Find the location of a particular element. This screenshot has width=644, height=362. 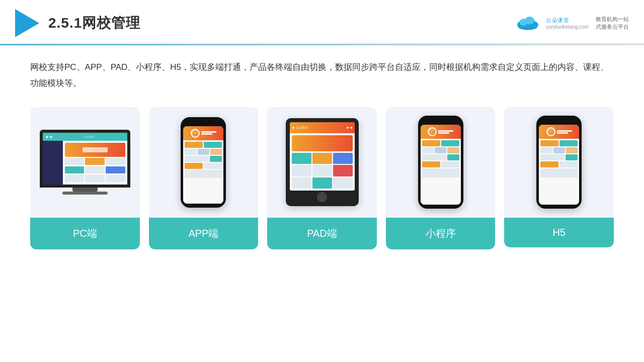

header-right: 云朵课堂 yunduoketang.com 教育机构一站 式服务云平台 is located at coordinates (572, 23).